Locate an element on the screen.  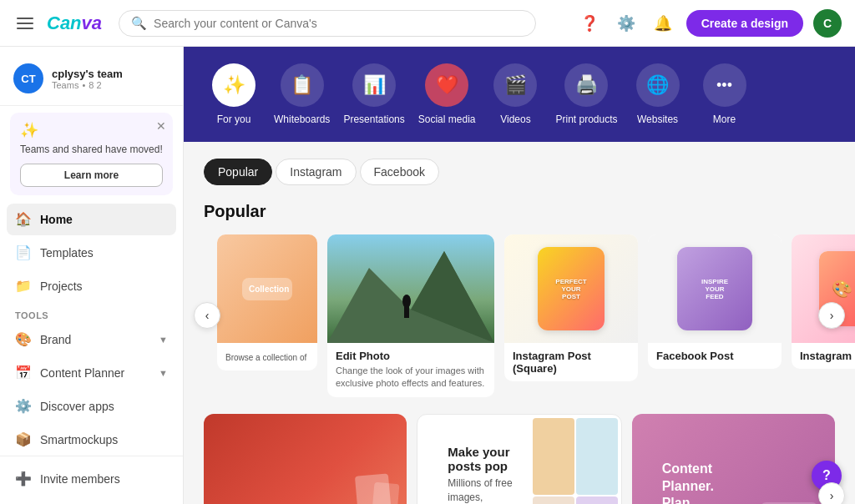
category-print-products: 🖨️ Print products is located at coordinates (586, 94).